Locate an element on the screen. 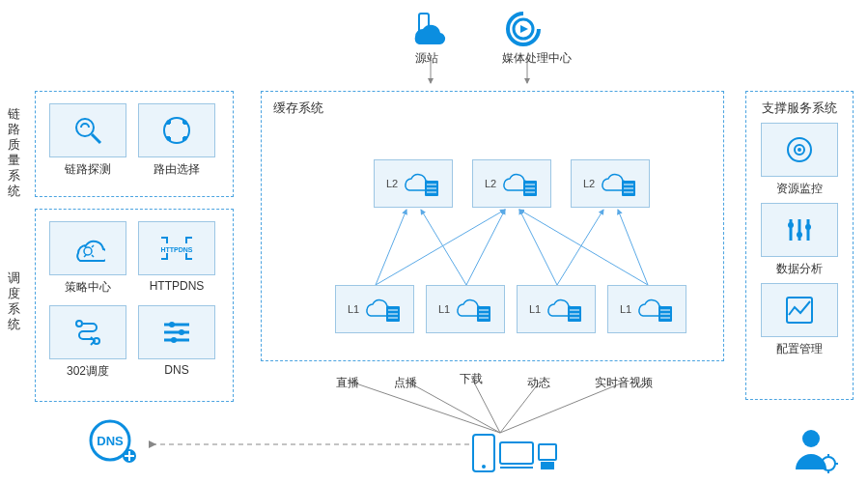 The height and width of the screenshot is (483, 868). support-panel: 支撑服务系统 资源监控 数据分析 配置管理 is located at coordinates (799, 245).